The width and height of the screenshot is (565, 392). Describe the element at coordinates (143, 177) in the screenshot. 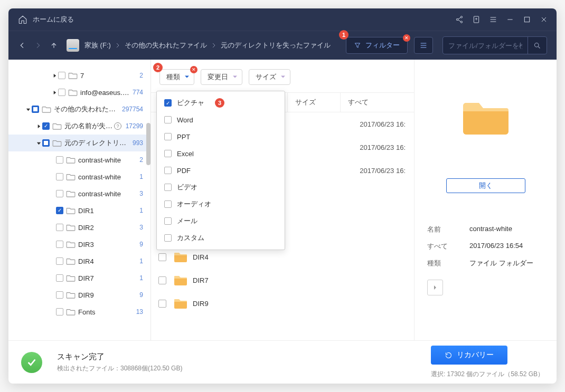

I see `tree-count: 1` at that location.